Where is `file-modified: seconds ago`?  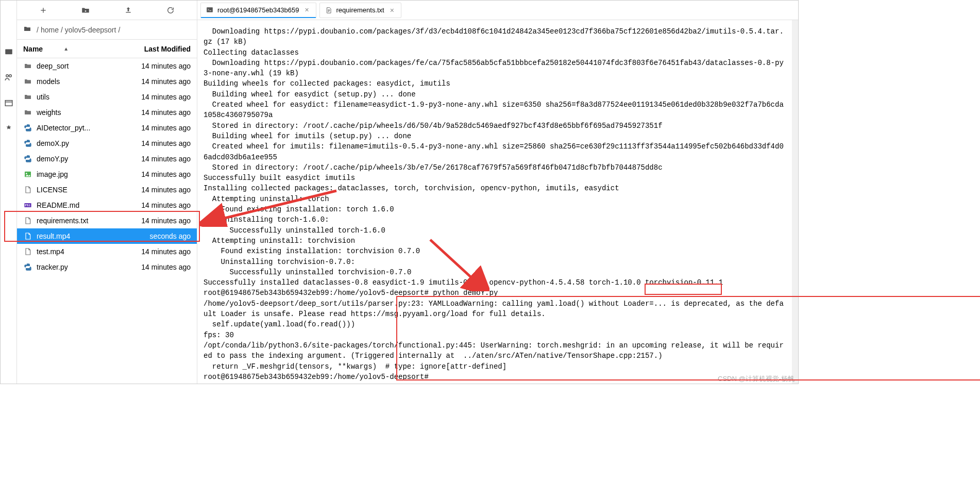
file-modified: seconds ago is located at coordinates (157, 236).